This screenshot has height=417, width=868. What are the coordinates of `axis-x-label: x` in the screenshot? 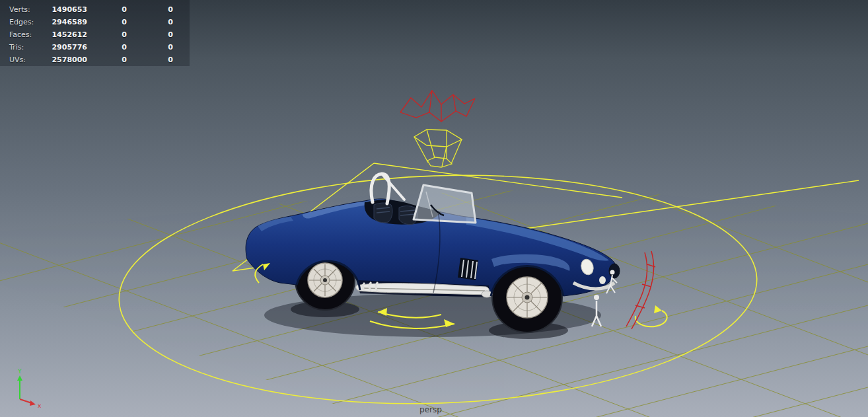 It's located at (40, 406).